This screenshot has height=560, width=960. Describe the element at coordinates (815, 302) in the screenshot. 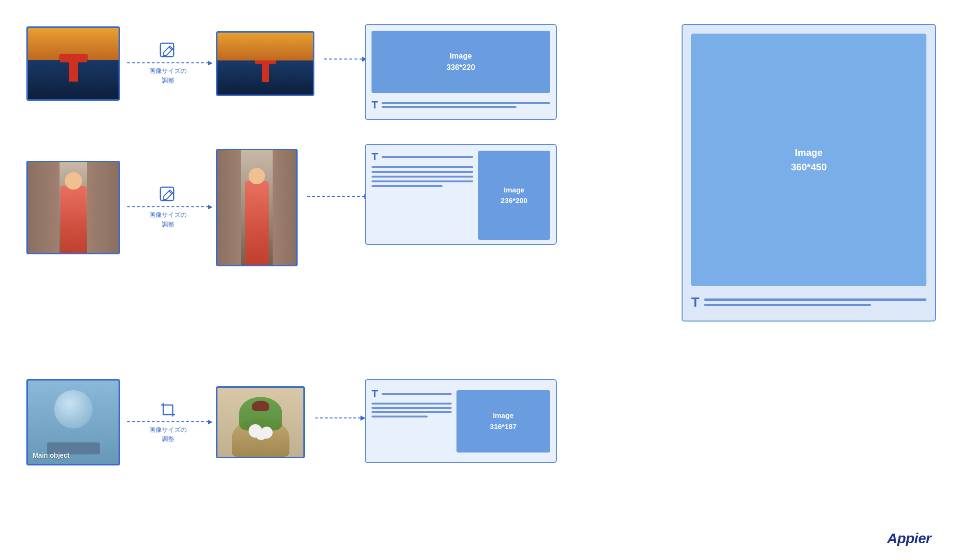

I see `large-text-lines` at that location.